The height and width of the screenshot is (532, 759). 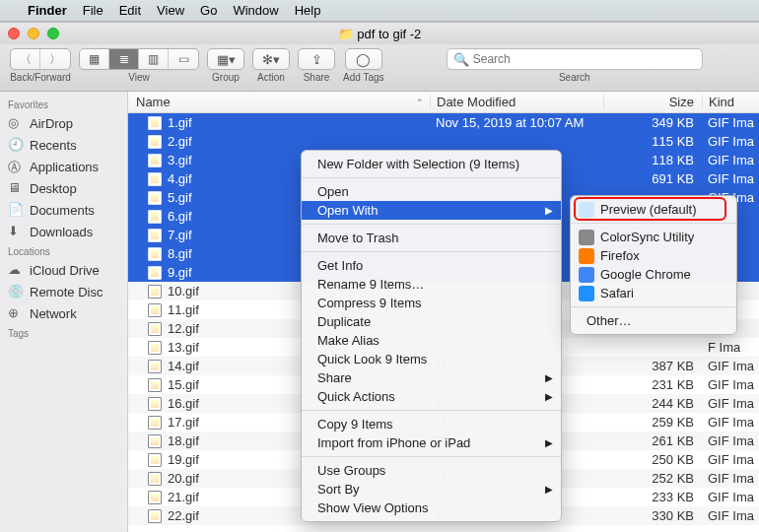 What do you see at coordinates (255, 10) in the screenshot?
I see `menu-window: Window` at bounding box center [255, 10].